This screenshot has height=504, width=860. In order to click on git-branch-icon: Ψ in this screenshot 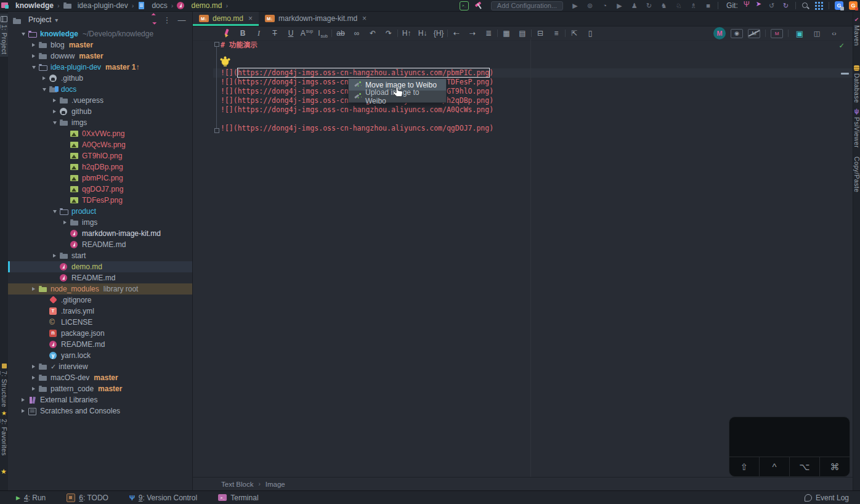, I will do `click(747, 6)`.